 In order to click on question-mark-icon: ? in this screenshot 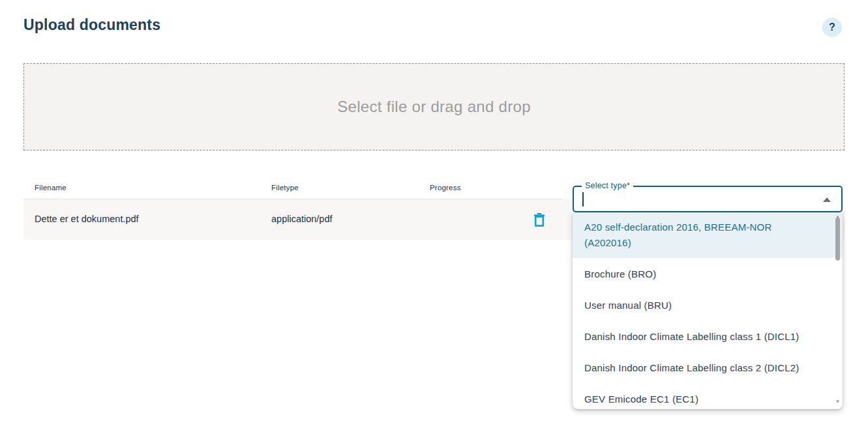, I will do `click(832, 27)`.